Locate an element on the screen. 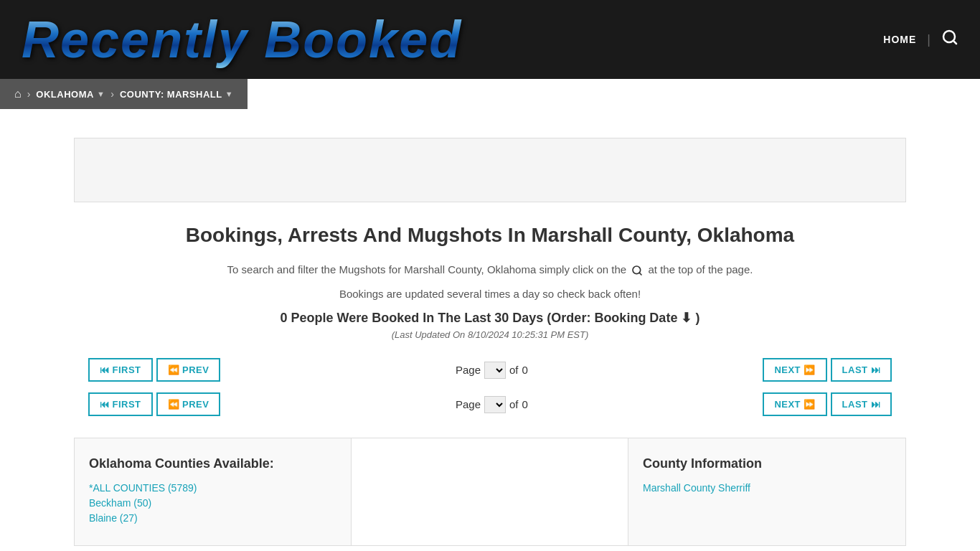 The width and height of the screenshot is (980, 551). state-dropdown-arrow: ▼ is located at coordinates (100, 94).